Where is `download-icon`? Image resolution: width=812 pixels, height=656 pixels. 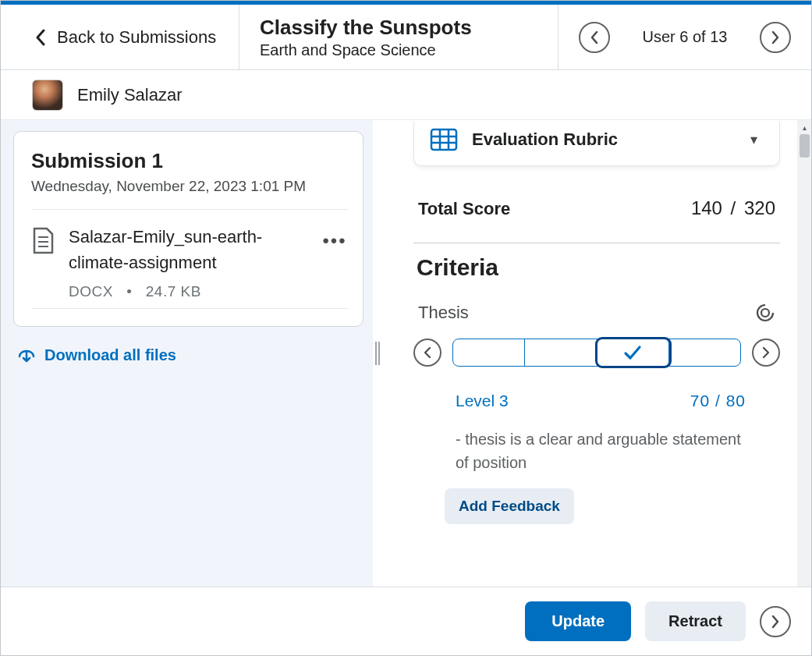 download-icon is located at coordinates (27, 355).